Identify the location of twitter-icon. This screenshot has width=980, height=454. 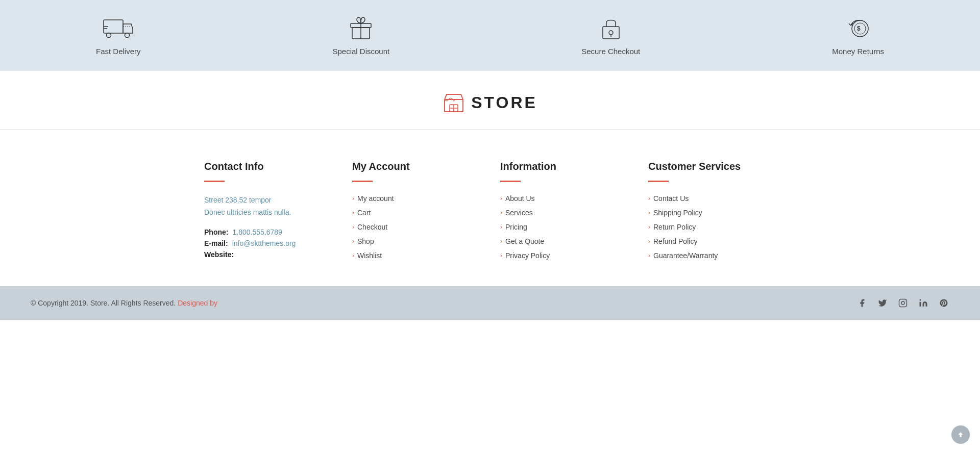
(883, 303).